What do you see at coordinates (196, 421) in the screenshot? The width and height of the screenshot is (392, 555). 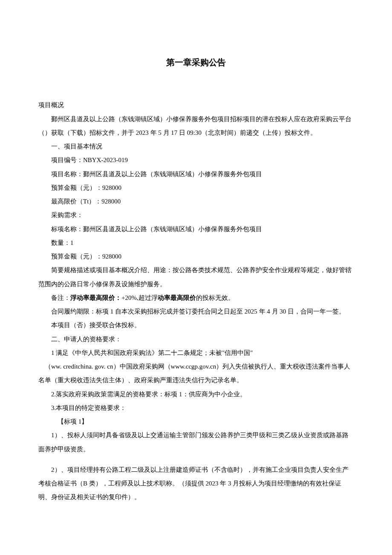 I see `lot-1-label: 【标项 1】` at bounding box center [196, 421].